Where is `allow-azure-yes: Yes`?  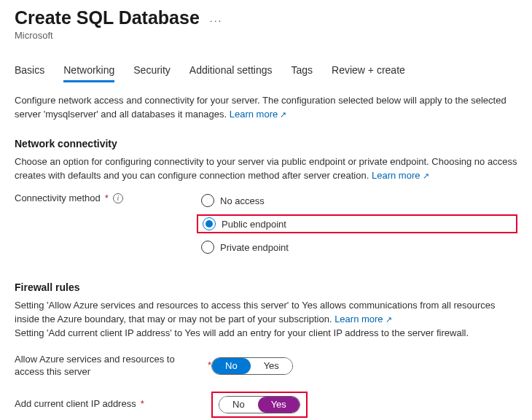 allow-azure-yes: Yes is located at coordinates (271, 366).